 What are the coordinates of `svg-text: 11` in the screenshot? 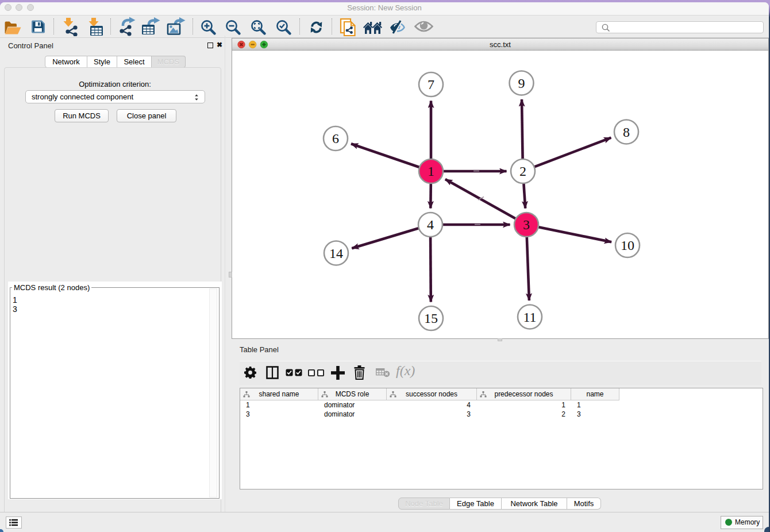 It's located at (530, 317).